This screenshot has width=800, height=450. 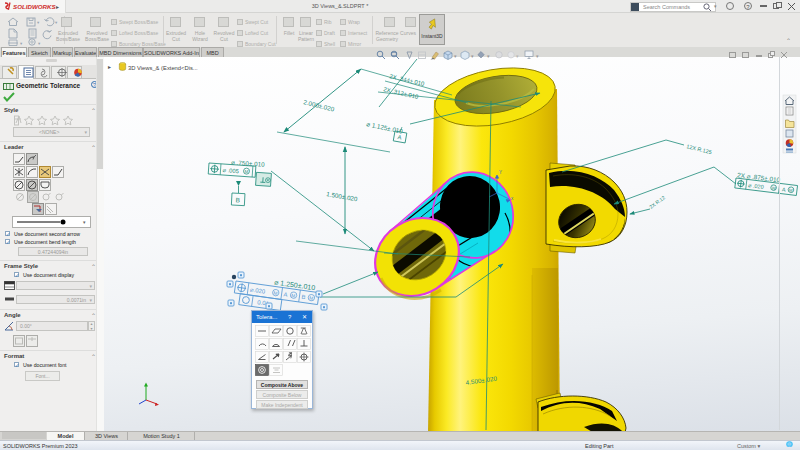 I want to click on svg-text: ⌀.020, so click(x=258, y=291).